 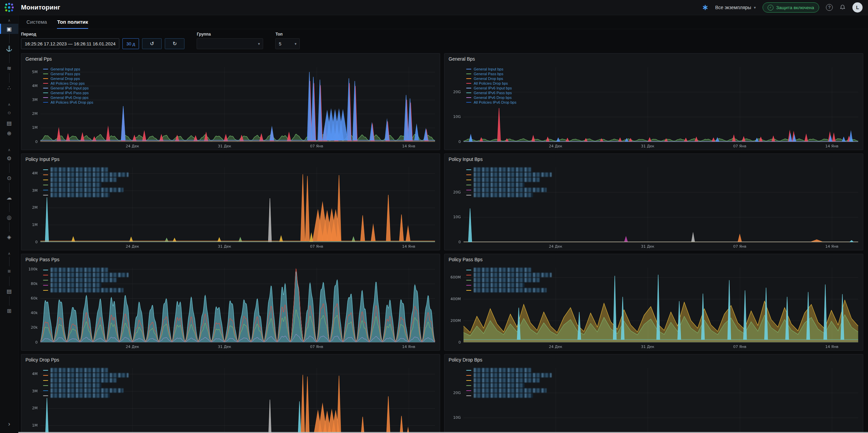 What do you see at coordinates (491, 79) in the screenshot?
I see `legend-item: General Drop bps` at bounding box center [491, 79].